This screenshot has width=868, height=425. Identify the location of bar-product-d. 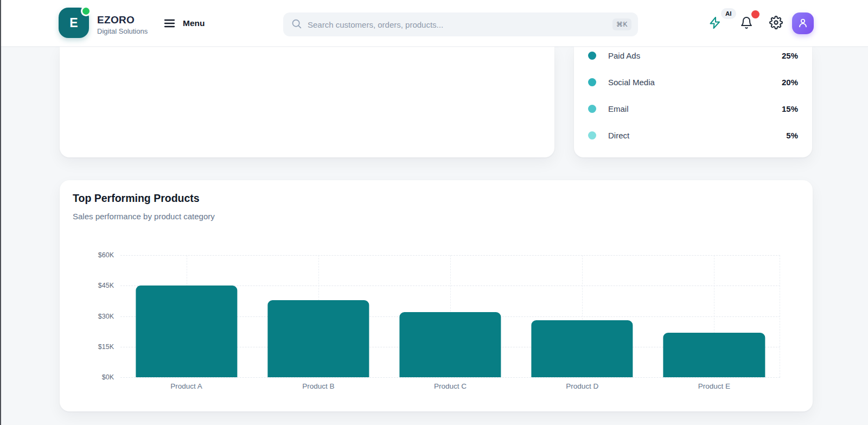
(583, 348).